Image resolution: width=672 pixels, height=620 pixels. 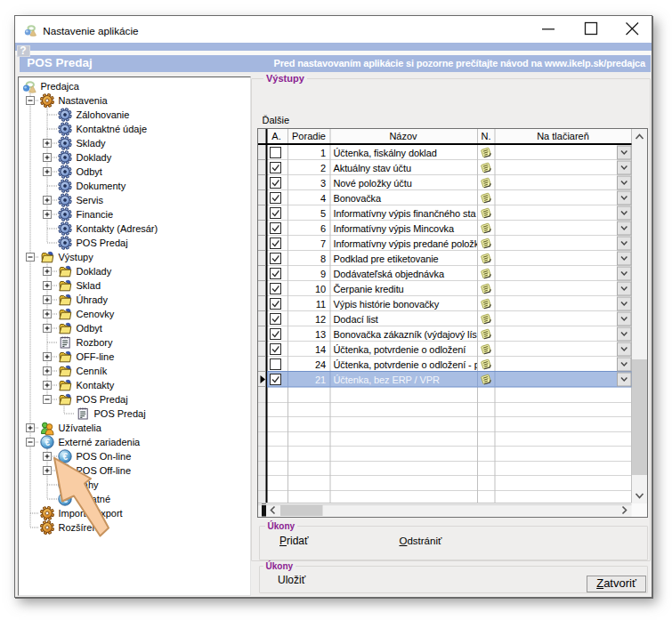 What do you see at coordinates (320, 350) in the screenshot?
I see `svg-text: 14` at bounding box center [320, 350].